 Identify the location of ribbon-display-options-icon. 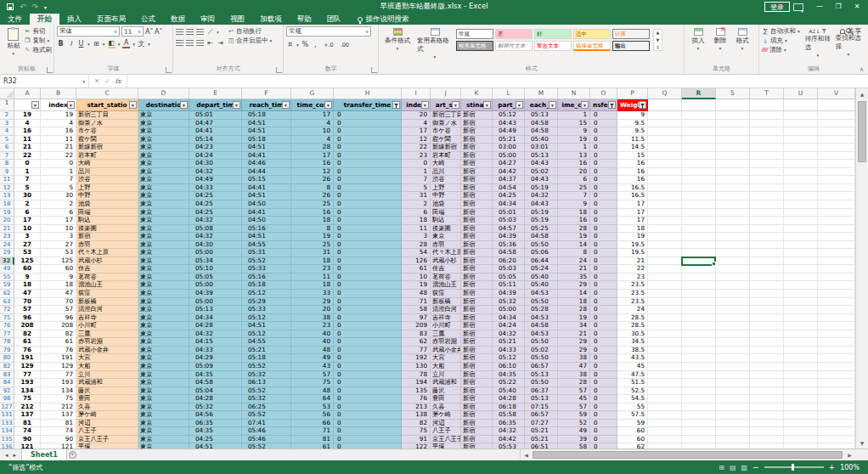
(798, 7).